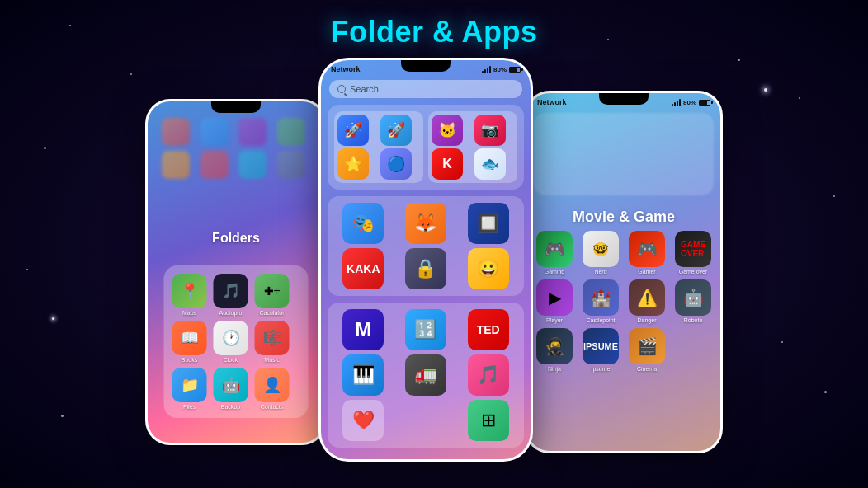 This screenshot has height=488, width=868. Describe the element at coordinates (554, 346) in the screenshot. I see `ninja-icon: 🥷` at that location.